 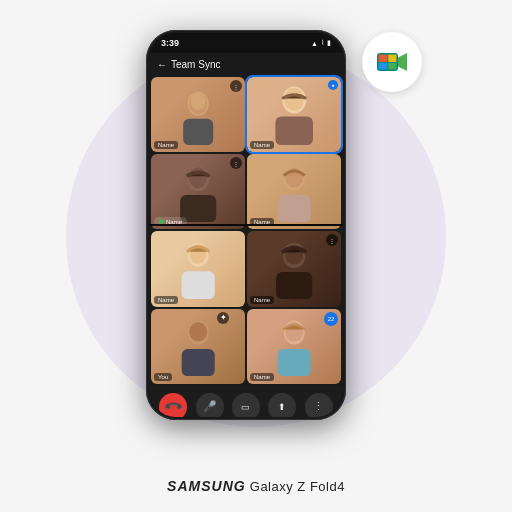 What do you see at coordinates (262, 300) in the screenshot?
I see `cell-label-6: Name` at bounding box center [262, 300].